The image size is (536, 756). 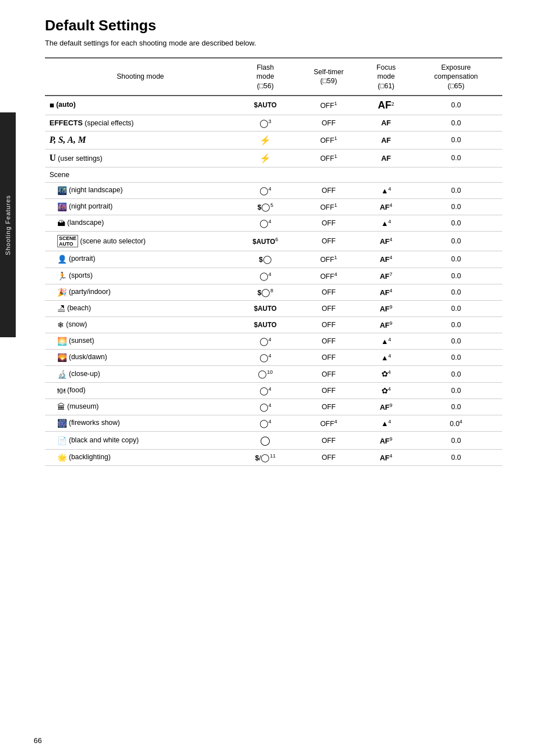 What do you see at coordinates (265, 292) in the screenshot?
I see `flash-cell: $◯8` at bounding box center [265, 292].